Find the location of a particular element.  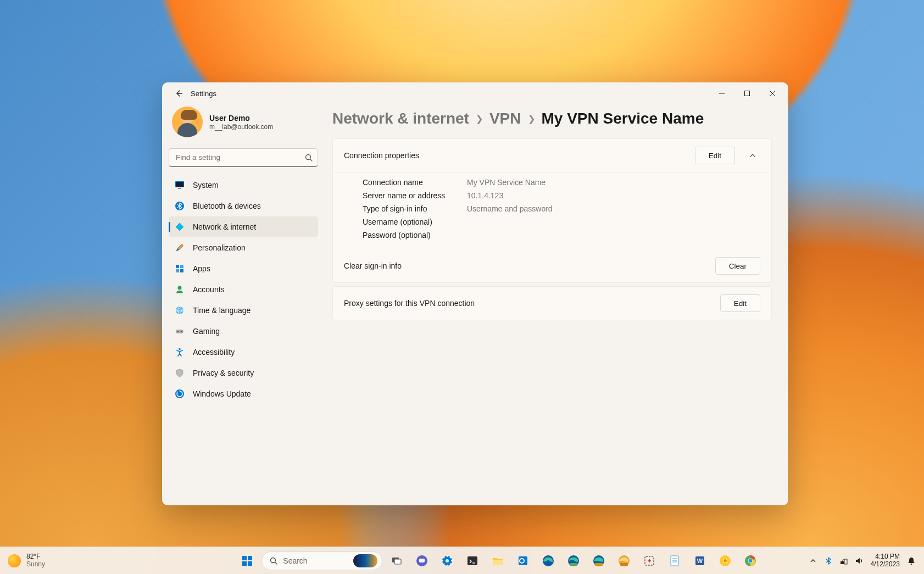

tray-network is located at coordinates (844, 561).